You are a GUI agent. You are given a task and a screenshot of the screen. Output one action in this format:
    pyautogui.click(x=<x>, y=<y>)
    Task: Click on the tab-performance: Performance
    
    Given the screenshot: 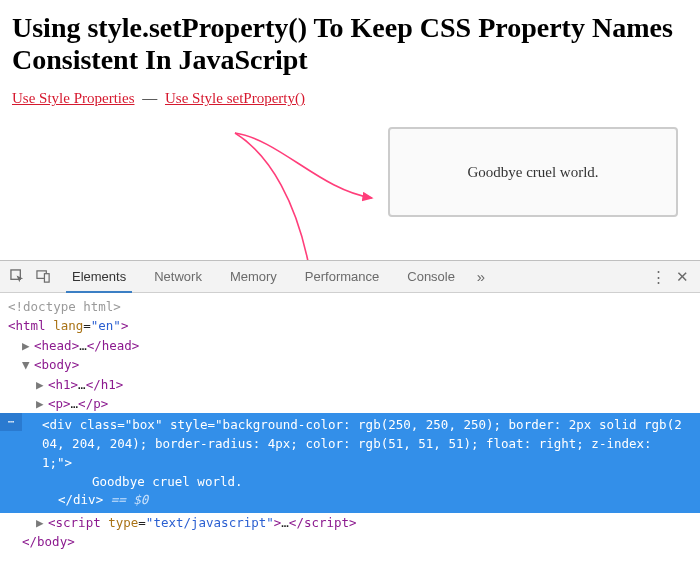 What is the action you would take?
    pyautogui.click(x=342, y=276)
    